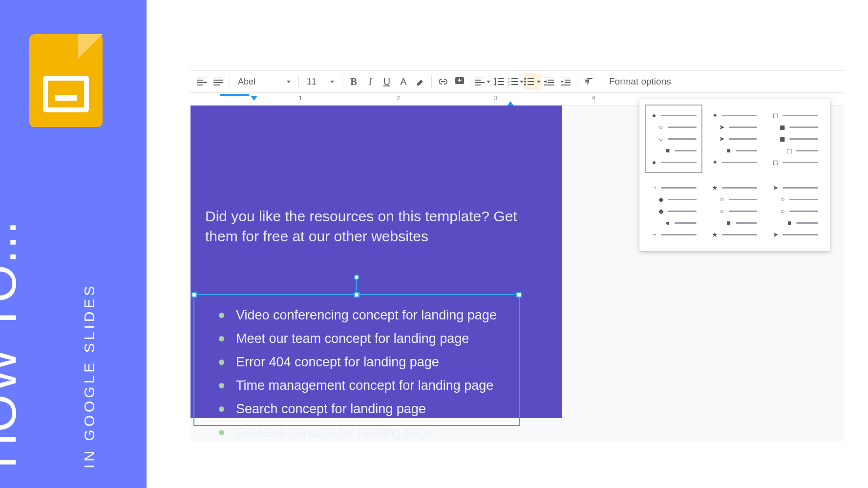 The height and width of the screenshot is (488, 868). What do you see at coordinates (364, 227) in the screenshot?
I see `slide-heading: Did you like the resources on this templ…` at bounding box center [364, 227].